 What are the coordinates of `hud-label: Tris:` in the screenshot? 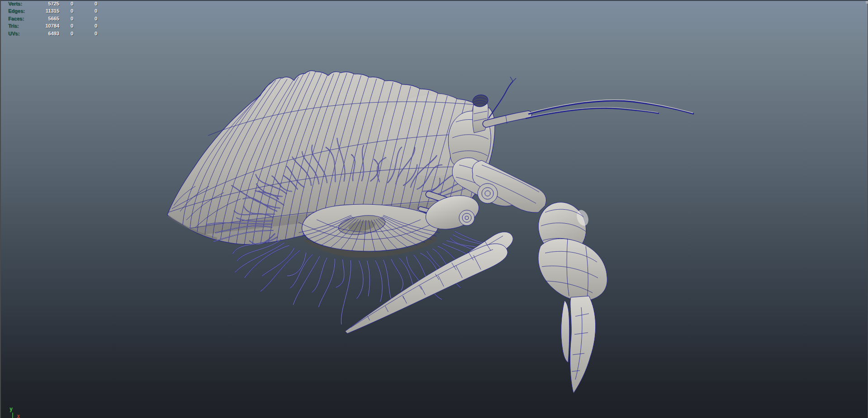 It's located at (14, 26).